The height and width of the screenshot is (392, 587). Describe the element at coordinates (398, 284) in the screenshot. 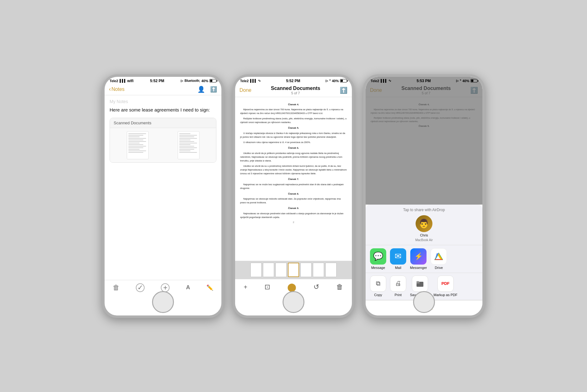

I see `print-icon: 🖨` at that location.